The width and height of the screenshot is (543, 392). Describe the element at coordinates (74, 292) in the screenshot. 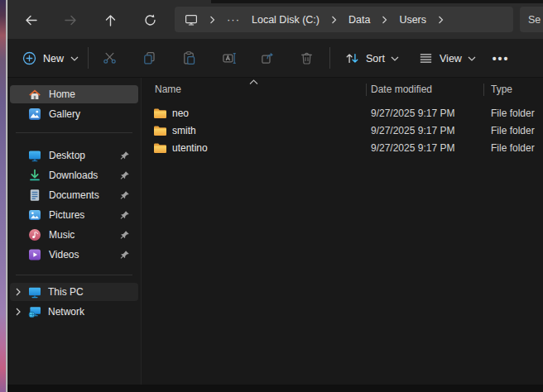

I see `sidebar-item-this-pc: This PC` at that location.